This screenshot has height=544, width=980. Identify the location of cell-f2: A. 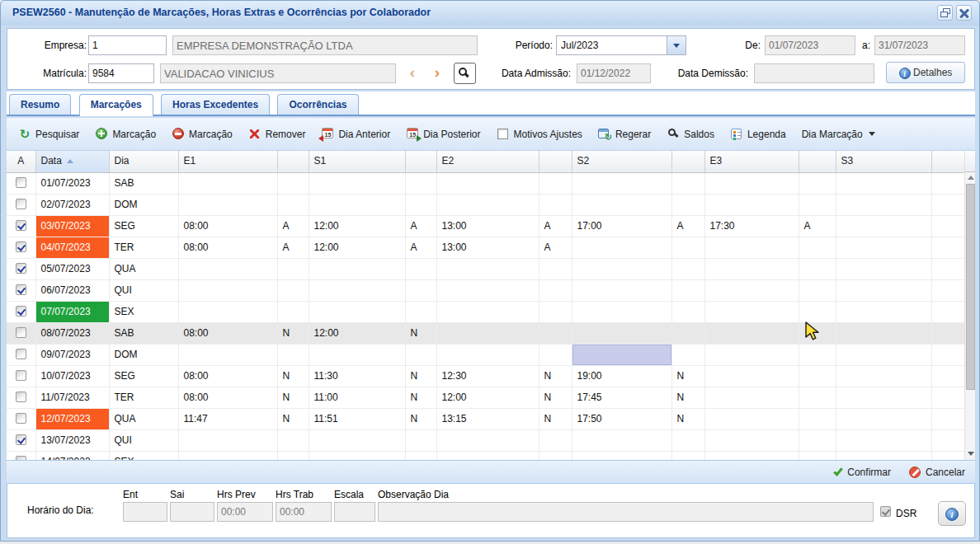
(421, 247).